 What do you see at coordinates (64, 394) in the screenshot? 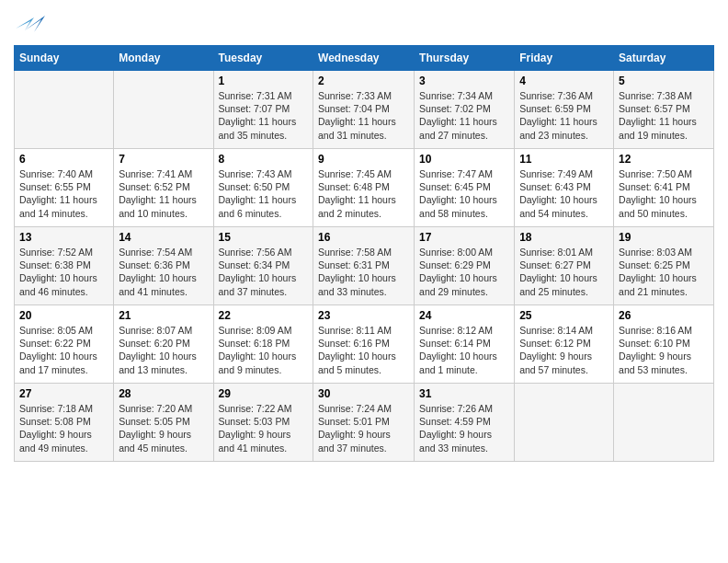
I see `day-number: 27` at bounding box center [64, 394].